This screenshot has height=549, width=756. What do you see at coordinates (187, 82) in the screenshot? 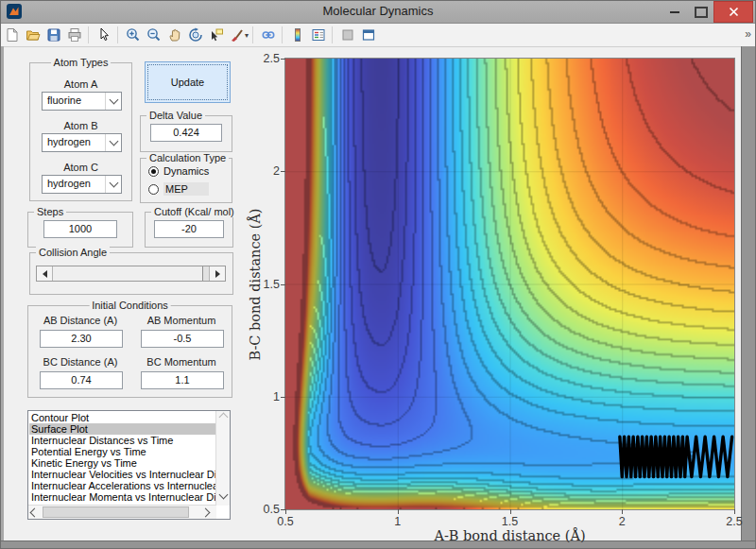
I see `update-button: Update` at bounding box center [187, 82].